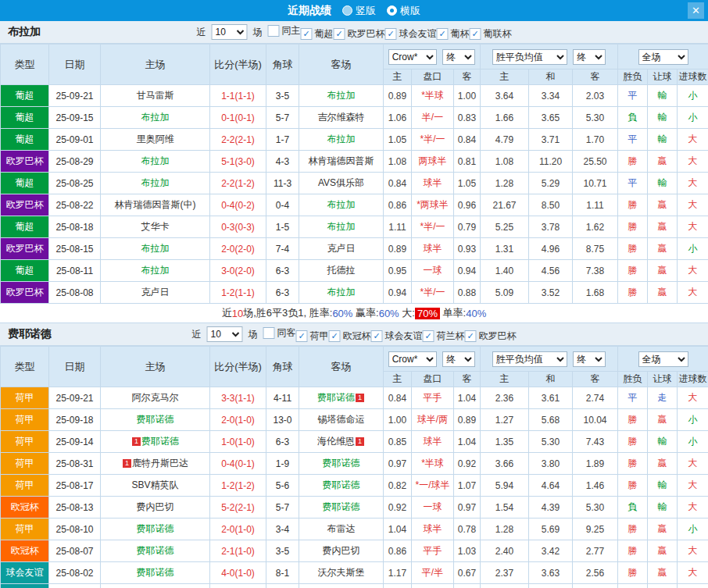 This screenshot has height=588, width=708. What do you see at coordinates (491, 34) in the screenshot?
I see `filter-checkbox-葡联杯: ✓葡联杯` at bounding box center [491, 34].